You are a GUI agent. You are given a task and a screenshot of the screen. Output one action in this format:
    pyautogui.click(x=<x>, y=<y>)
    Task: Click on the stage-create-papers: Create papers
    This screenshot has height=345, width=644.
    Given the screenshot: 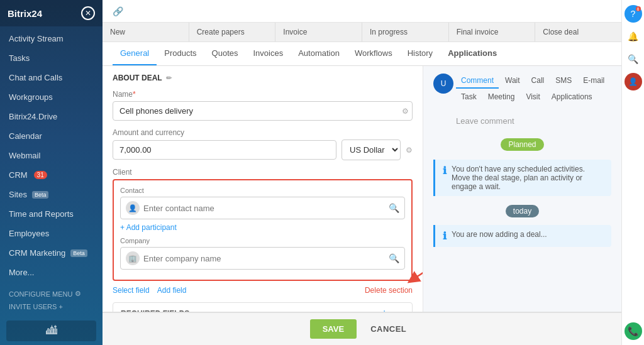 What is the action you would take?
    pyautogui.click(x=233, y=32)
    